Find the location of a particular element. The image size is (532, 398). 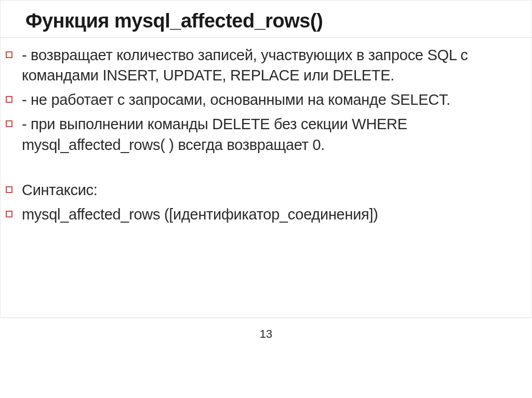

bullet-item: mysql_affected_rows ([идентификатор_соед… is located at coordinates (263, 215).